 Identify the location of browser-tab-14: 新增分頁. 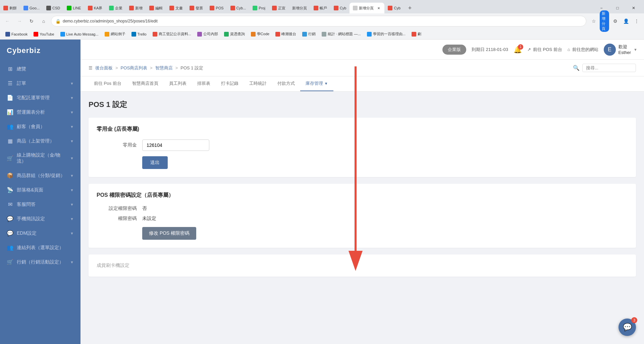
(300, 8).